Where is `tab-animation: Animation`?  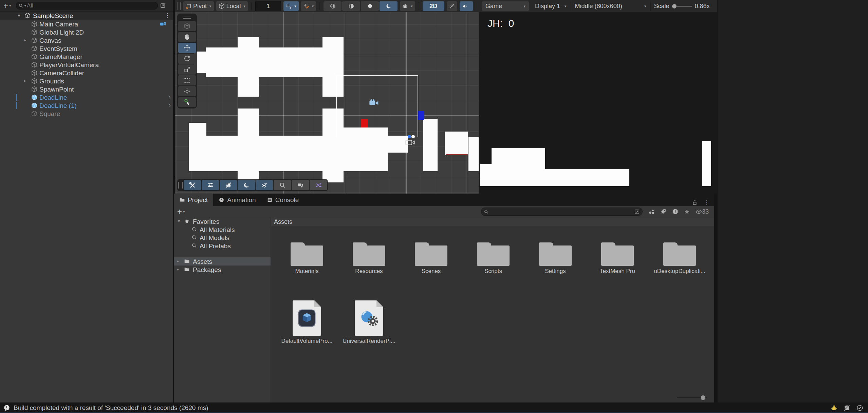
tab-animation: Animation is located at coordinates (237, 200).